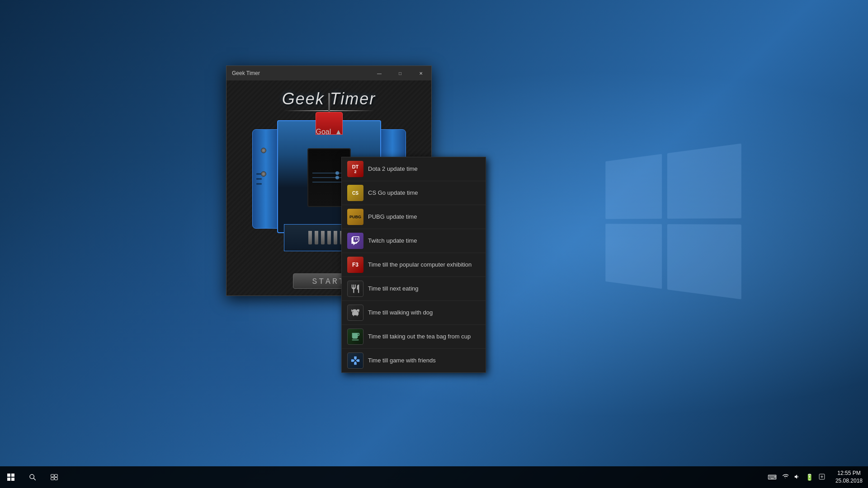  I want to click on goal-arrow-icon: ▲, so click(339, 132).